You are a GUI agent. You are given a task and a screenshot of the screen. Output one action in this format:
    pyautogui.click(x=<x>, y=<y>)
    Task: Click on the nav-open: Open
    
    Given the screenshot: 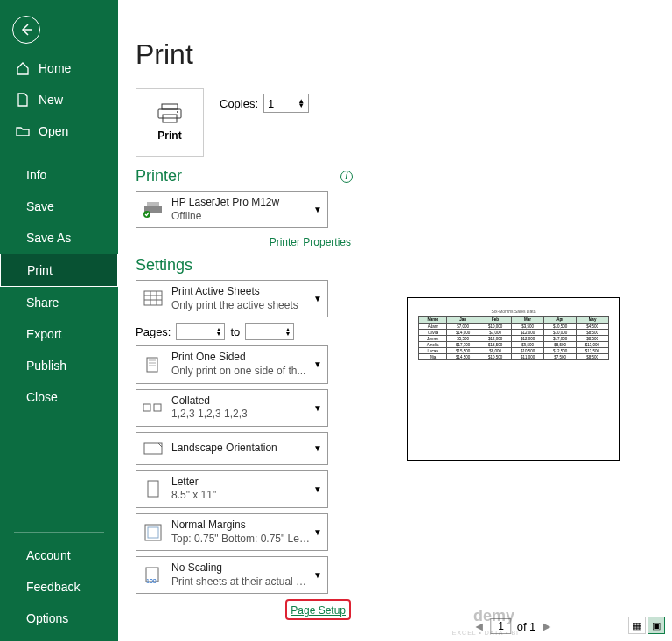 What is the action you would take?
    pyautogui.click(x=60, y=131)
    